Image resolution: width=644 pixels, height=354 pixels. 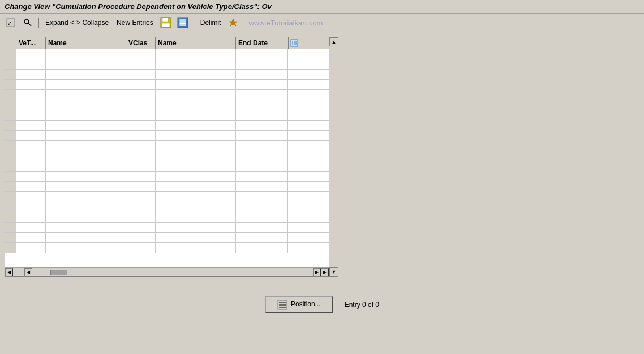 I want to click on cell-r9-c3, so click(x=196, y=146).